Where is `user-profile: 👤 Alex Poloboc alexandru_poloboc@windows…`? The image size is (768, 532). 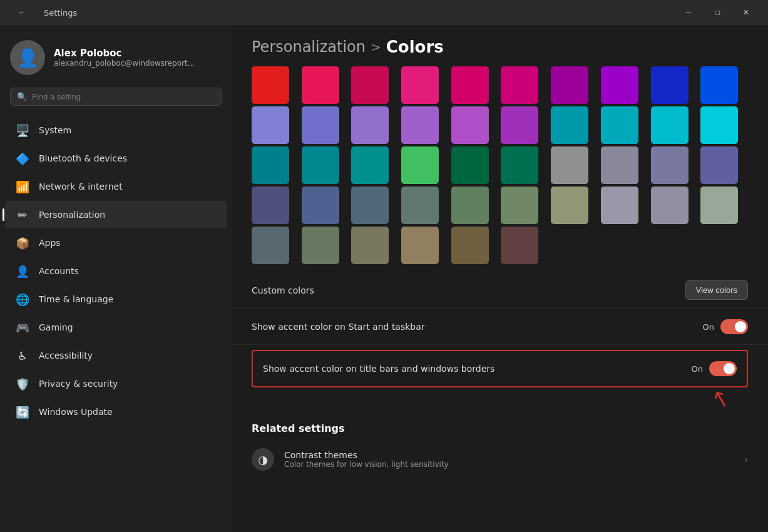 user-profile: 👤 Alex Poloboc alexandru_poloboc@windows… is located at coordinates (116, 56).